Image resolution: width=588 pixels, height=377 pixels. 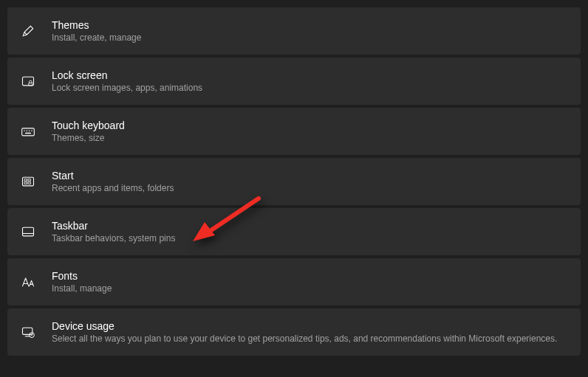 I want to click on item-text: Taskbar Taskbar behaviors, system pins, so click(x=114, y=232).